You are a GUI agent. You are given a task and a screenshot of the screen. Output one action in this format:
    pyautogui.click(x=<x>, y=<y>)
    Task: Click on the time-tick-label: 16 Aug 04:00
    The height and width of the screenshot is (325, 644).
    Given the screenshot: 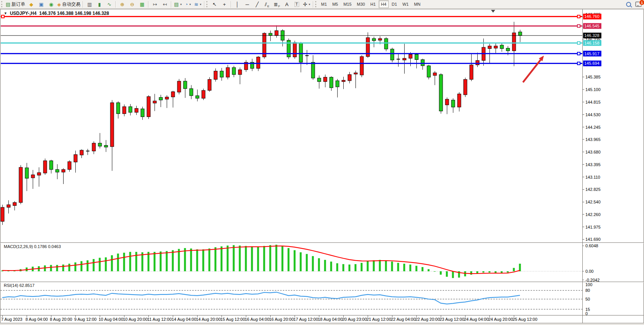 What is the action you would take?
    pyautogui.click(x=257, y=319)
    